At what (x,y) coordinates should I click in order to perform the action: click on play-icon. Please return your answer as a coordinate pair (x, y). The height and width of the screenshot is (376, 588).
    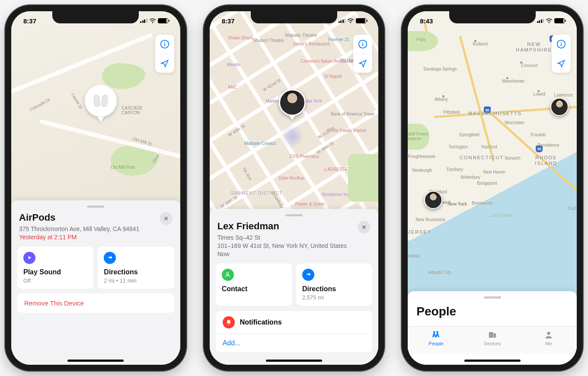
    Looking at the image, I should click on (29, 258).